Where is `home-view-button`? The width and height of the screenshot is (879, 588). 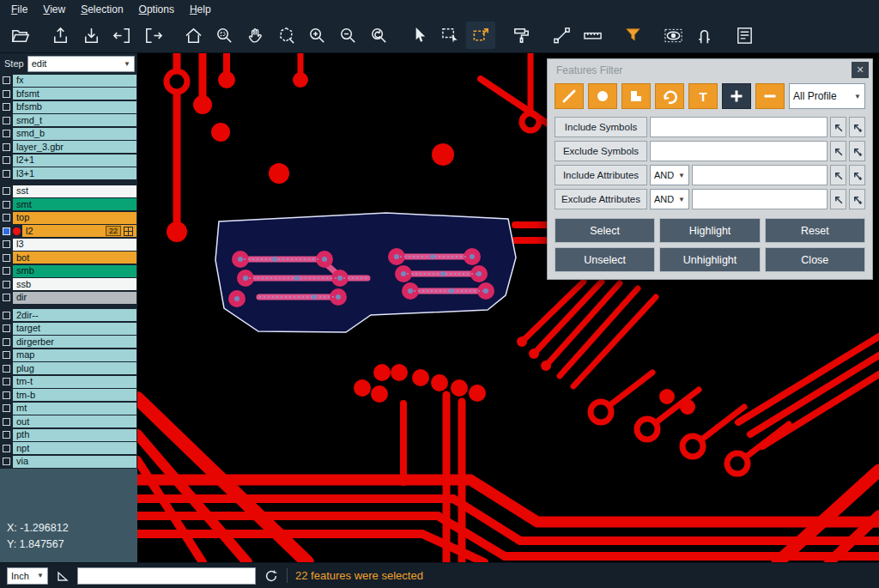
home-view-button is located at coordinates (193, 35).